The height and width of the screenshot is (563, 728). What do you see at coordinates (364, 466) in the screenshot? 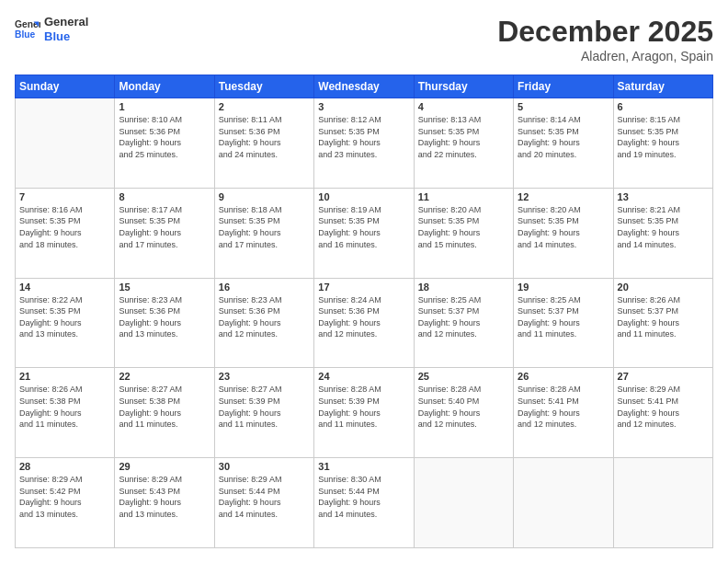
I see `day-number: 31` at bounding box center [364, 466].